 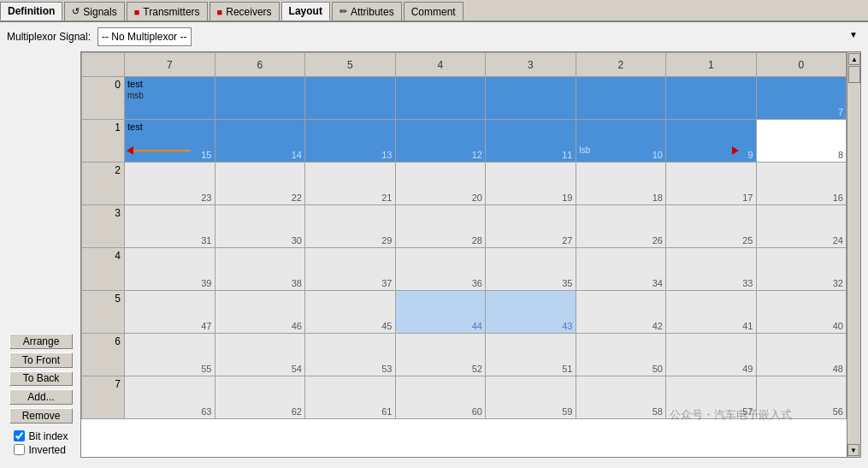 What do you see at coordinates (41, 397) in the screenshot?
I see `add-button: Add...` at bounding box center [41, 397].